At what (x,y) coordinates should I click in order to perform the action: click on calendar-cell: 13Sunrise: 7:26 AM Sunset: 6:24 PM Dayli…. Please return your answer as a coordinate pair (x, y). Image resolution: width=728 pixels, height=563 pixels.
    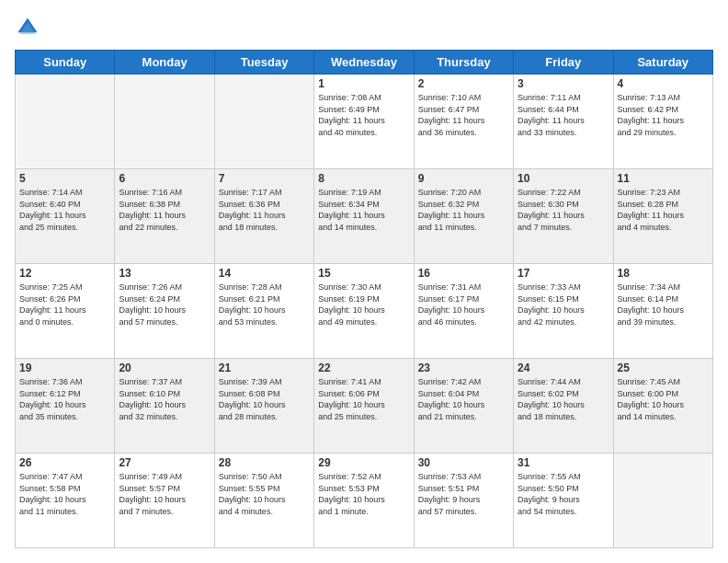
    Looking at the image, I should click on (165, 311).